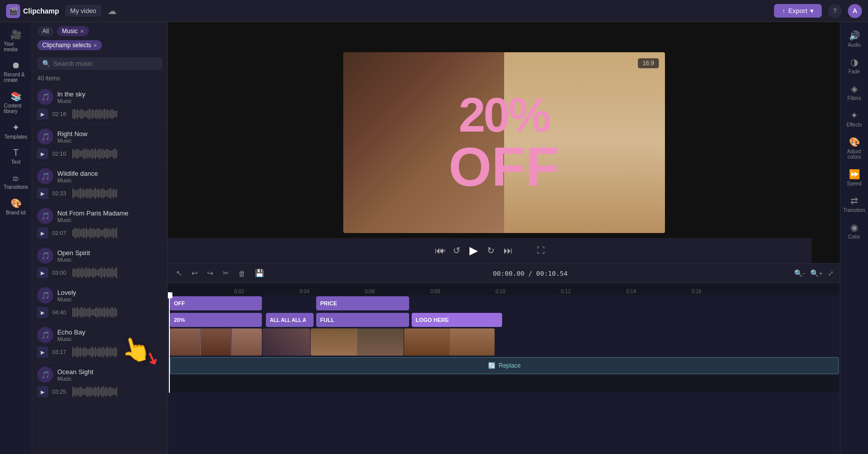  I want to click on right-panel-fade: ◑ Fade, so click(854, 65).